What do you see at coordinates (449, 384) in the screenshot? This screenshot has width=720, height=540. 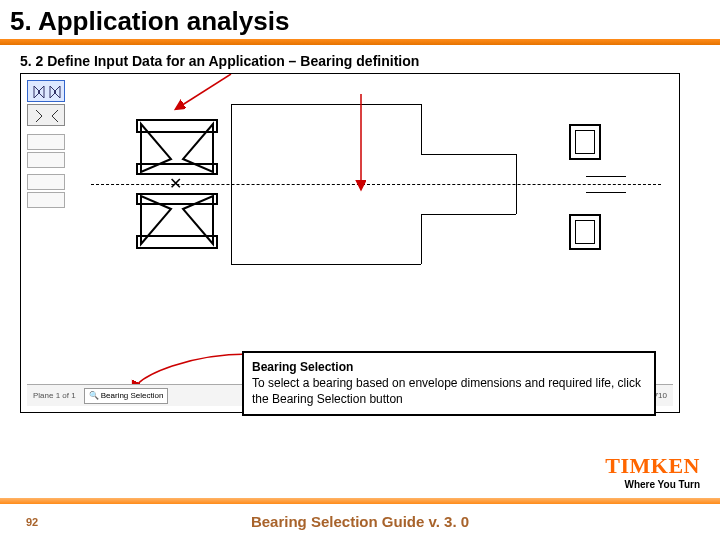 I see `callout-box: Bearing Selection To select a bearing ba…` at bounding box center [449, 384].